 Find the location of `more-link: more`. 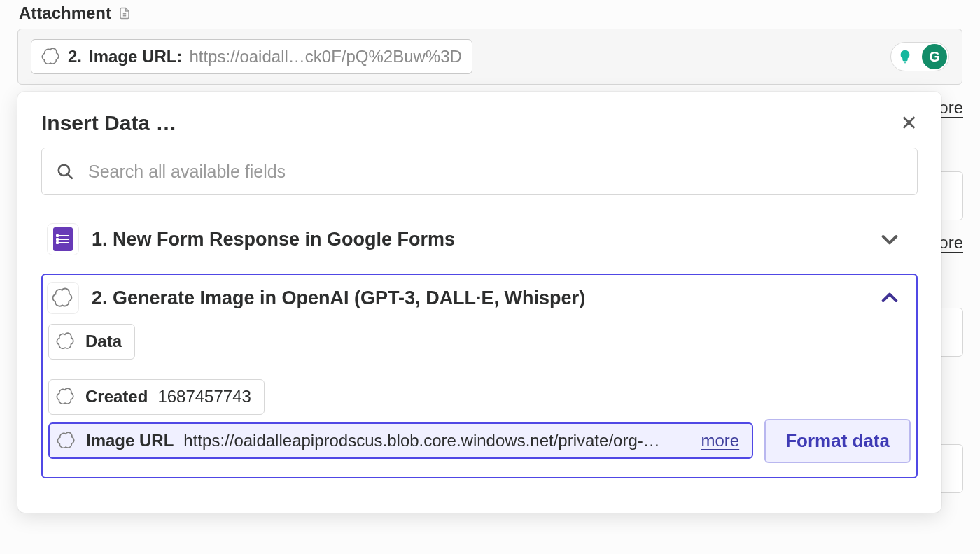

more-link: more is located at coordinates (721, 441).